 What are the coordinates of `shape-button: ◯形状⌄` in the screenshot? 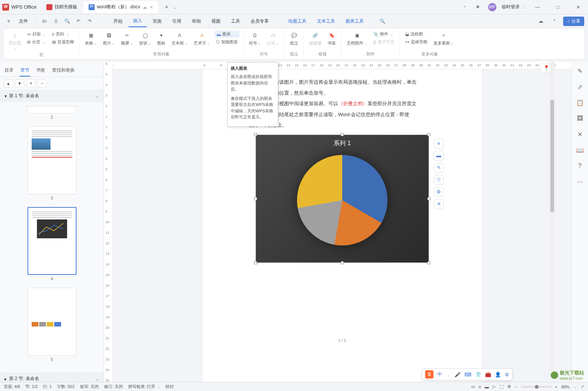 It's located at (145, 38).